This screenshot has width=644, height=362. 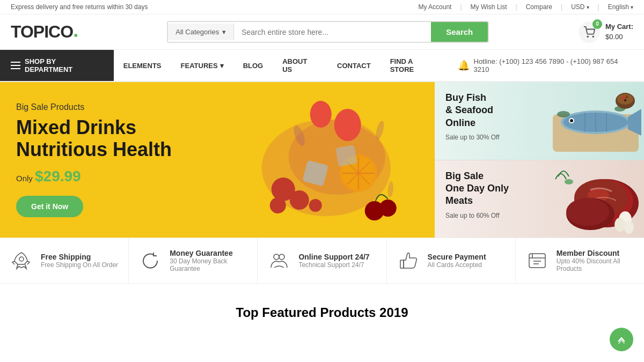 I want to click on get-it-now-button: Get it Now, so click(x=49, y=206).